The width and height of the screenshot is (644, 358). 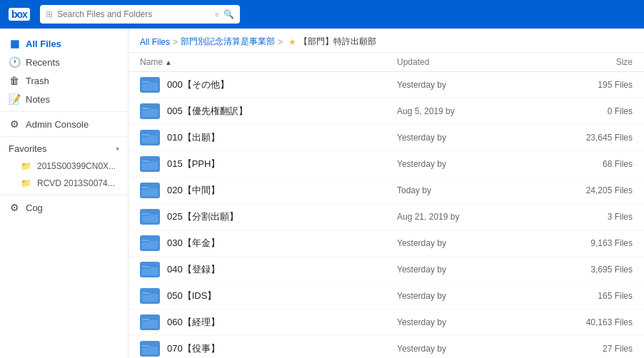 I want to click on sidebar-label-all-files: All Files, so click(x=44, y=44).